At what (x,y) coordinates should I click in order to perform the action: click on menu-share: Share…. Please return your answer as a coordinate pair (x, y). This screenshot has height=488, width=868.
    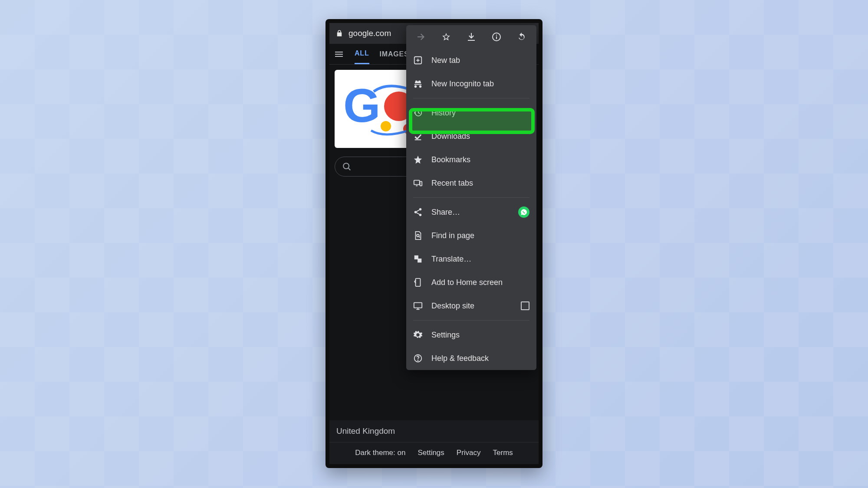
    Looking at the image, I should click on (471, 212).